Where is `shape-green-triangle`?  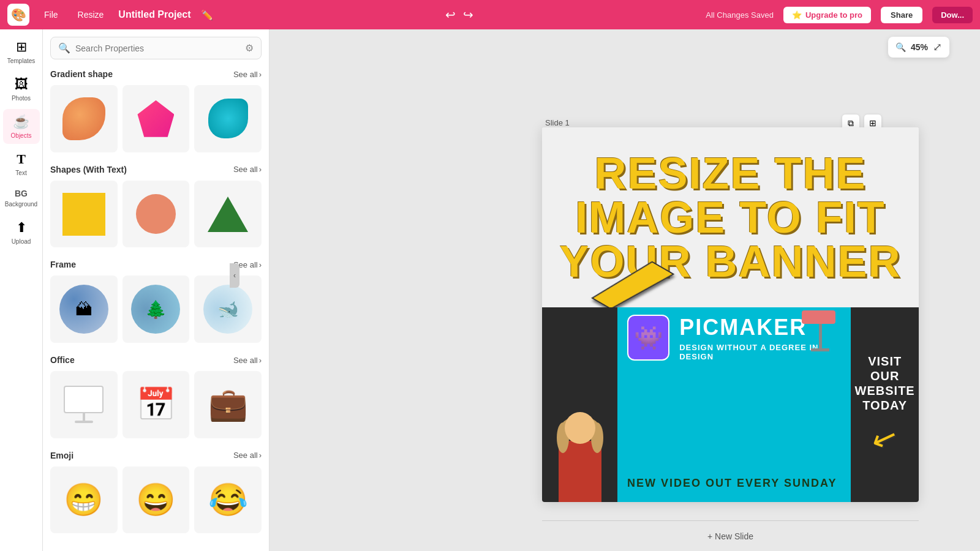
shape-green-triangle is located at coordinates (228, 214).